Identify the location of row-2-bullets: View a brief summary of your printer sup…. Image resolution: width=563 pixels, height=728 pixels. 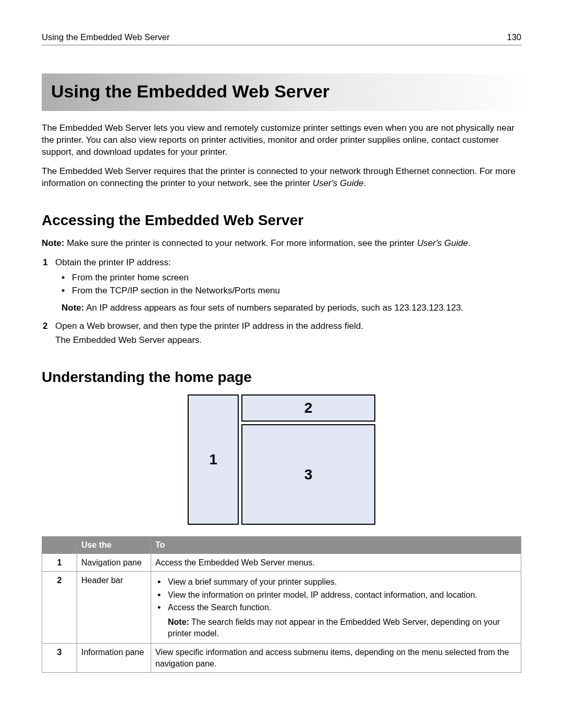
(337, 595).